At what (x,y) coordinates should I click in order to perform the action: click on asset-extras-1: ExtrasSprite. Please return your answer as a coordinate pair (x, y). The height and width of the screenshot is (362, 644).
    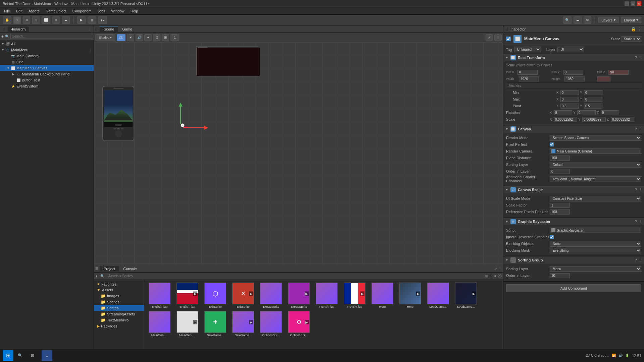
    Looking at the image, I should click on (271, 296).